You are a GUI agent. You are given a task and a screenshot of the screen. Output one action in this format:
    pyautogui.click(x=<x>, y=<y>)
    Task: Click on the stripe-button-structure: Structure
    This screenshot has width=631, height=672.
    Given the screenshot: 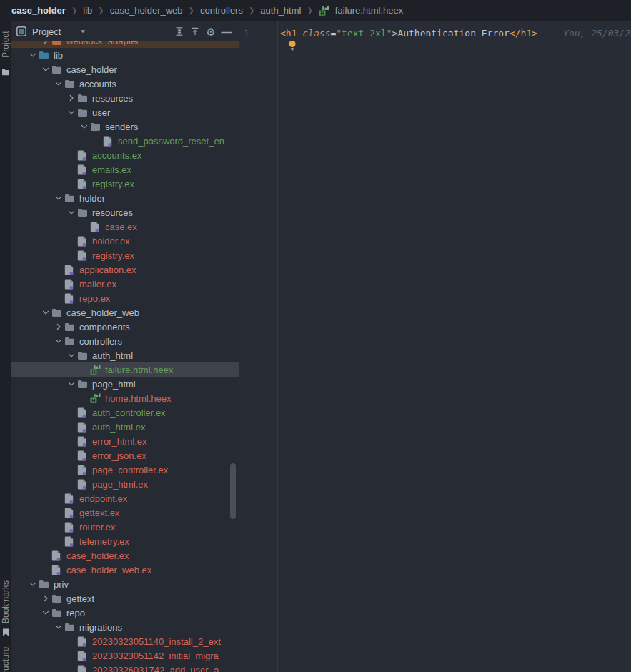 What is the action you would take?
    pyautogui.click(x=6, y=659)
    